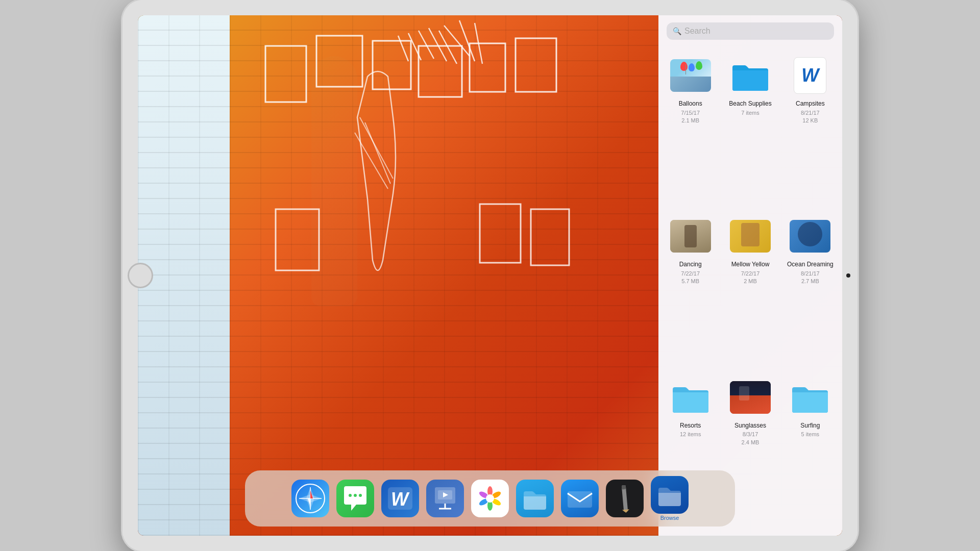 This screenshot has height=551, width=980. What do you see at coordinates (811, 435) in the screenshot?
I see `file-meta-surfing: 5 items` at bounding box center [811, 435].